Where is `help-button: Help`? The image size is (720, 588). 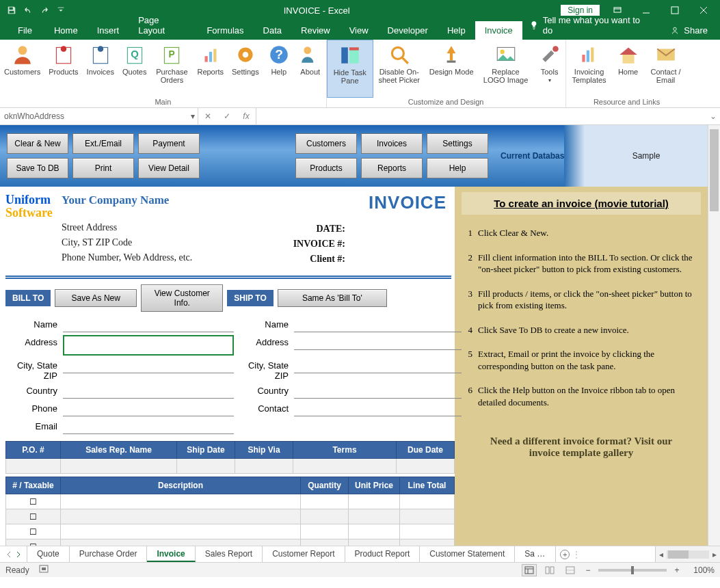 help-button: Help is located at coordinates (457, 168).